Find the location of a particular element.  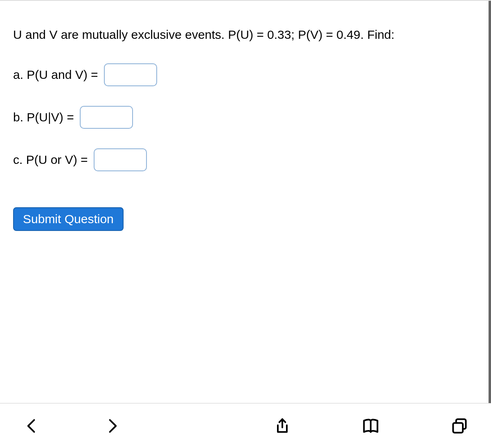

question-prompt: U and V are mutually exclusive events. P… is located at coordinates (244, 34).